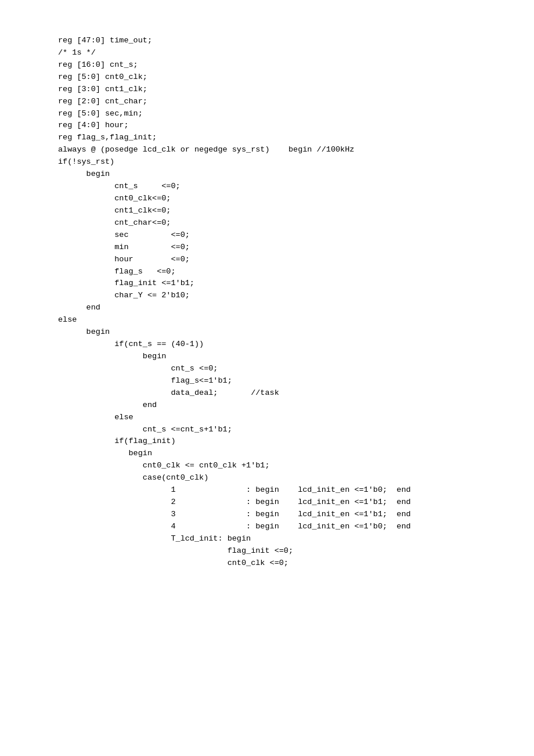 This screenshot has height=756, width=534. Describe the element at coordinates (284, 478) in the screenshot. I see `code-line: case(cnt0_clk)` at that location.